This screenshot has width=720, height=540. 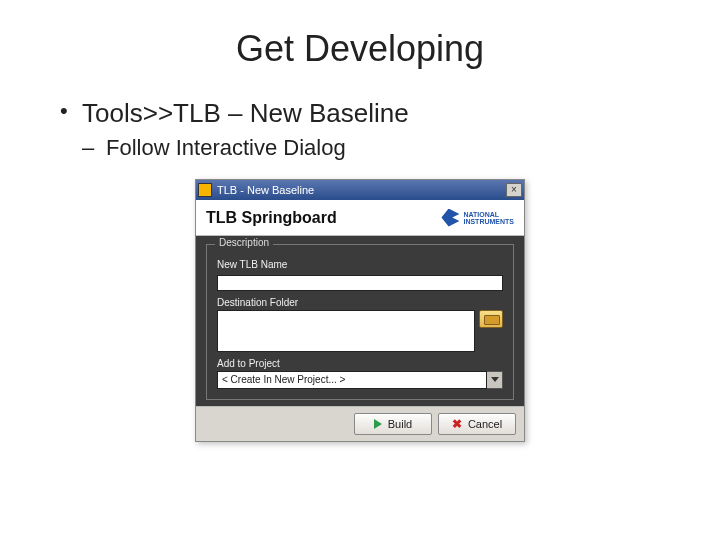 I want to click on project-label: Add to Project, so click(x=360, y=364).